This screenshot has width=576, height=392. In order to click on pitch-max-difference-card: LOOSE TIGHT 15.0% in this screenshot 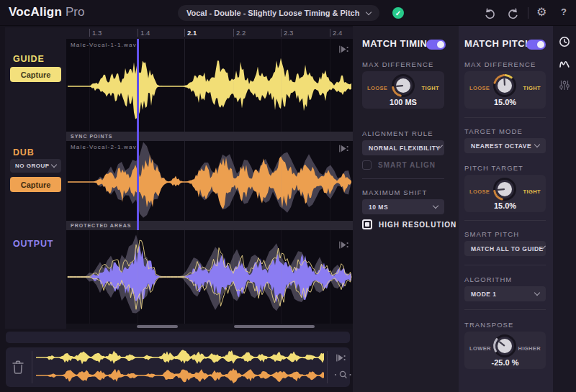, I will do `click(505, 90)`.